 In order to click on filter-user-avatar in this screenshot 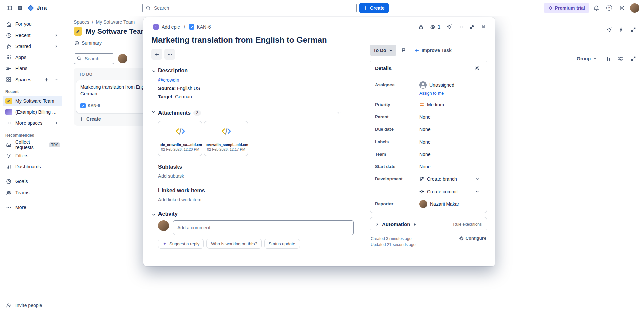, I will do `click(123, 59)`.